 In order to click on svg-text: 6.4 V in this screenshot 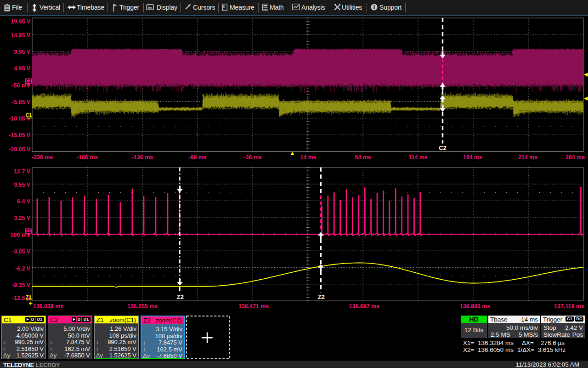, I will do `click(24, 201)`.